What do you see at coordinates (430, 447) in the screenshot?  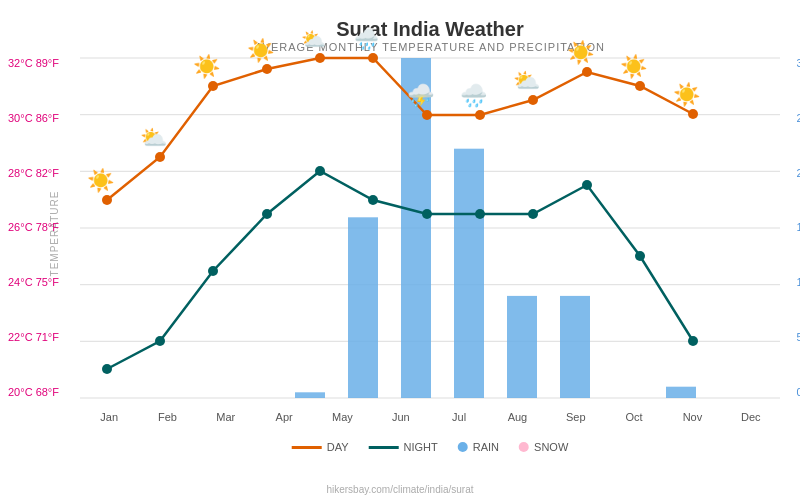 I see `legend: DAY NIGHT RAIN SNOW` at bounding box center [430, 447].